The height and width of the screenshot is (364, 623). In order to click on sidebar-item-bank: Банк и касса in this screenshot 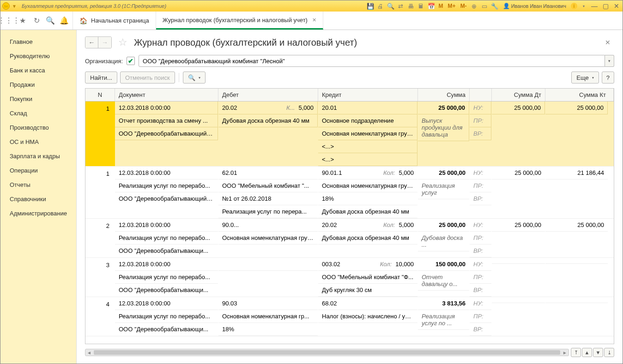, I will do `click(38, 70)`.